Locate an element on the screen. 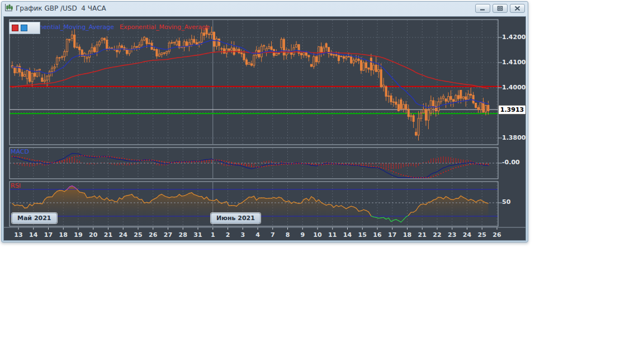 The width and height of the screenshot is (644, 362). restore-icon is located at coordinates (500, 8).